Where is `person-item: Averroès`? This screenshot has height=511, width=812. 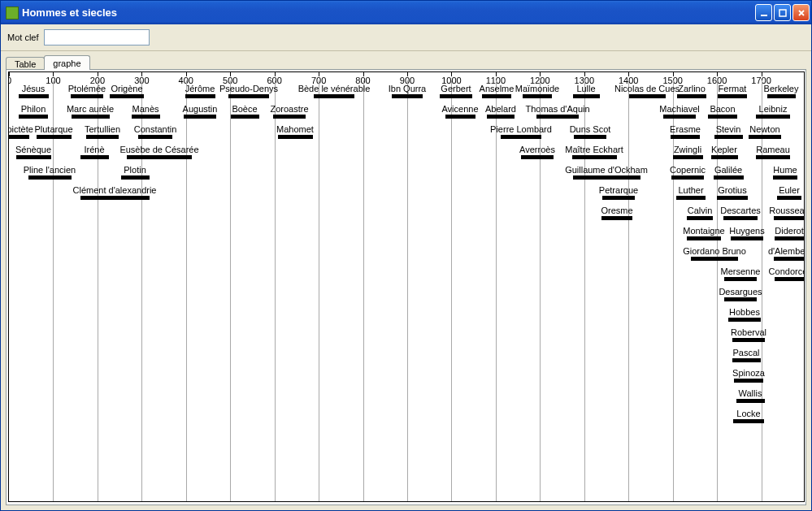 person-item: Averroès is located at coordinates (537, 152).